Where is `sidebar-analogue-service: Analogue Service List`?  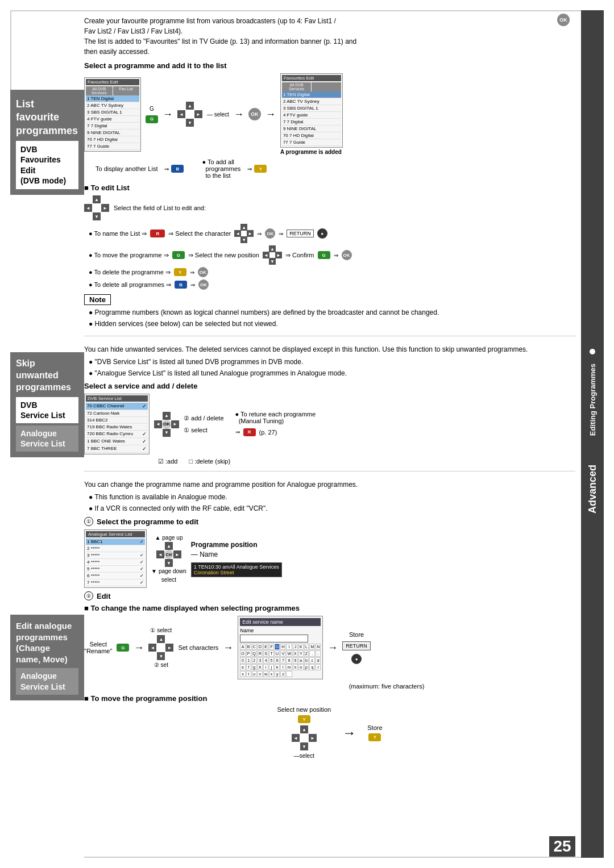
sidebar-analogue-service: Analogue Service List is located at coordinates (47, 439).